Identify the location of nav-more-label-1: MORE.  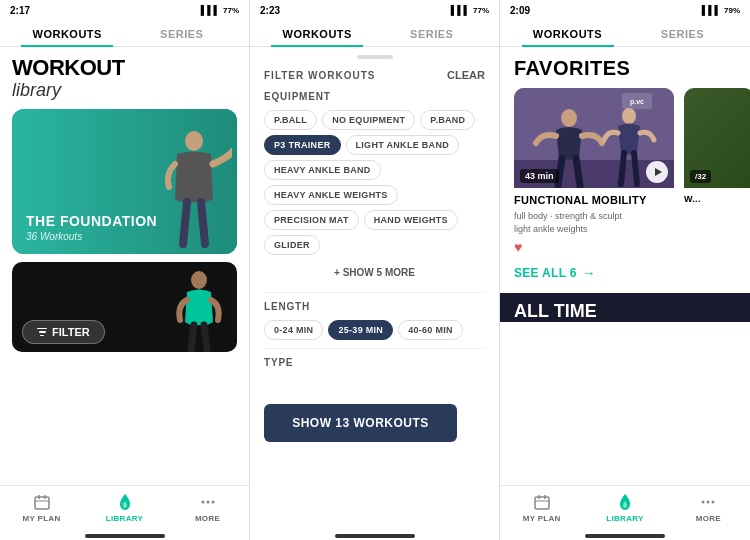
(208, 518).